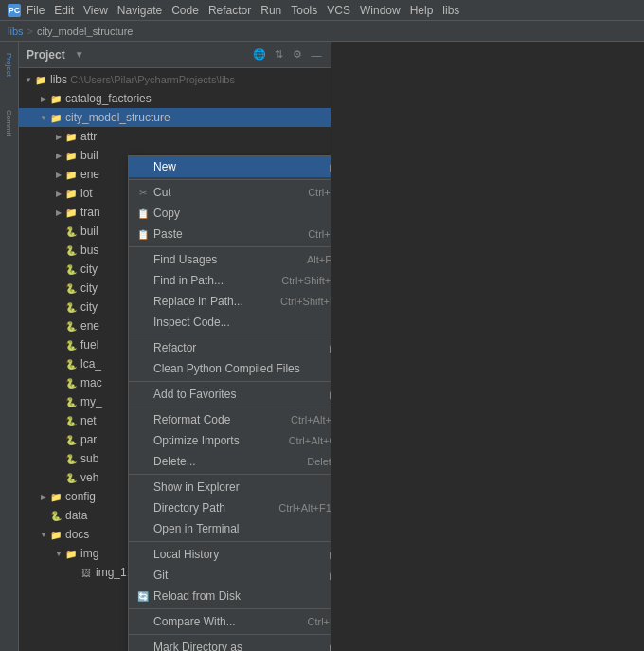 This screenshot has width=644, height=651. I want to click on tree-item-label: my_, so click(91, 402).